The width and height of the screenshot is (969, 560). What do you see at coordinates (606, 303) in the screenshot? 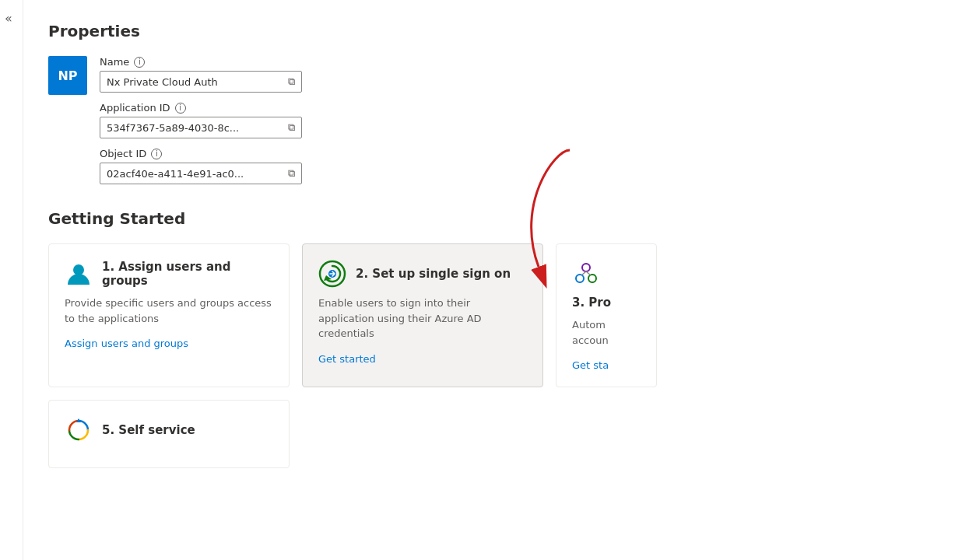
I see `card-3-title: 3. Pro` at bounding box center [606, 303].